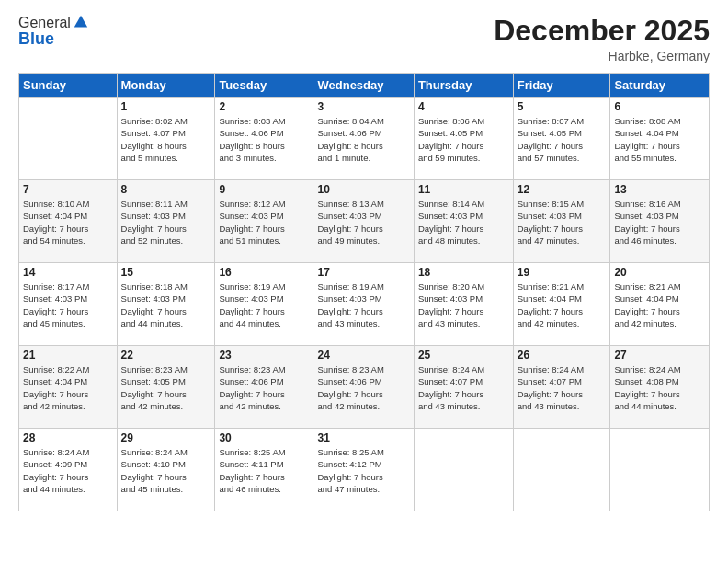 The height and width of the screenshot is (563, 728). Describe the element at coordinates (166, 388) in the screenshot. I see `day-info: Sunrise: 8:23 AMSunset: 4:05 PMDaylight:…` at that location.